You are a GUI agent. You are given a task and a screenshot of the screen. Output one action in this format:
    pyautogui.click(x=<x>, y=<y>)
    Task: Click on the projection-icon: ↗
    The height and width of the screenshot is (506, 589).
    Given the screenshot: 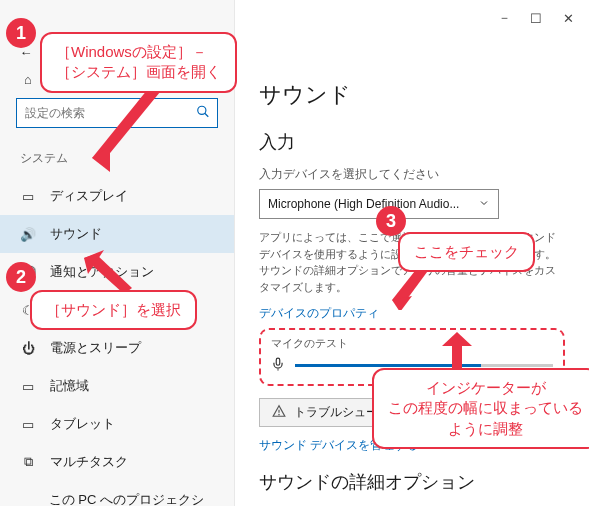 What is the action you would take?
    pyautogui.click(x=28, y=504)
    